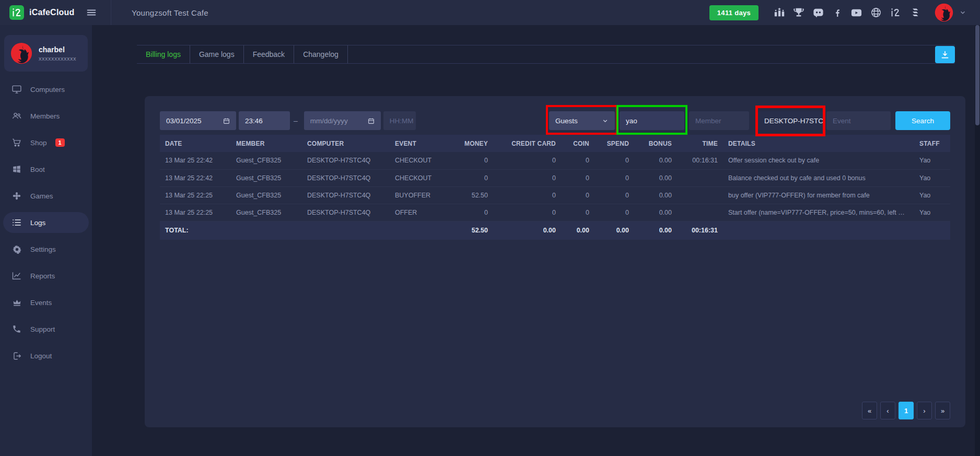 The width and height of the screenshot is (980, 456). What do you see at coordinates (614, 143) in the screenshot?
I see `col-spend: SPEND` at bounding box center [614, 143].